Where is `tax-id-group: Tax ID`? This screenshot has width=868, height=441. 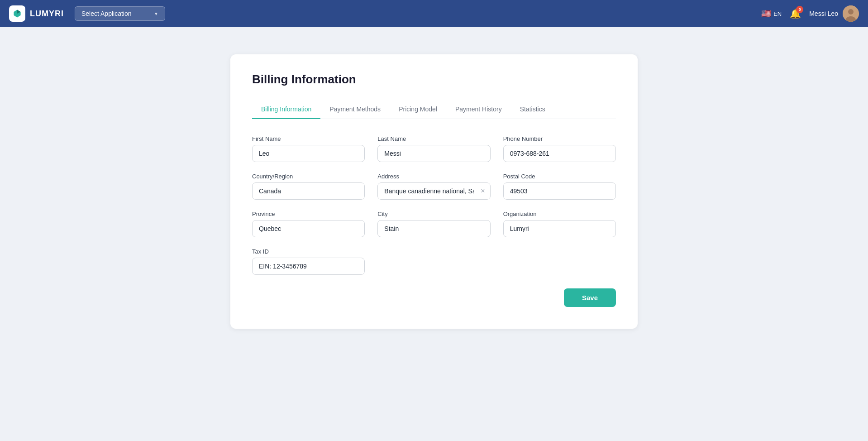
tax-id-group: Tax ID is located at coordinates (309, 262).